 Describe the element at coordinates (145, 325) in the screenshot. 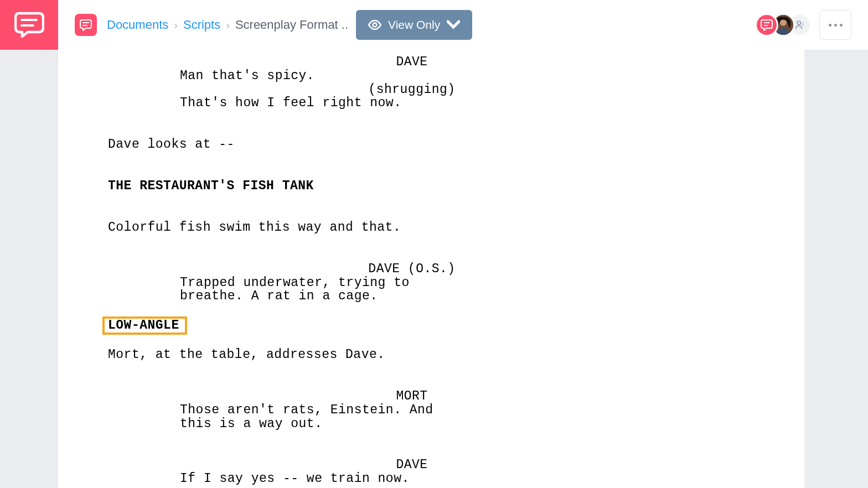

I see `slug-low-angle: LOW-ANGLE` at that location.